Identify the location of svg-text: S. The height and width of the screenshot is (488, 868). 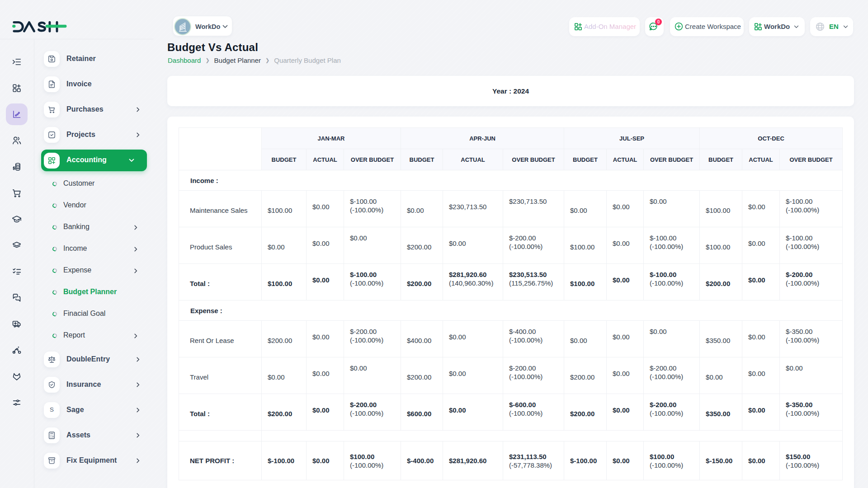
(52, 409).